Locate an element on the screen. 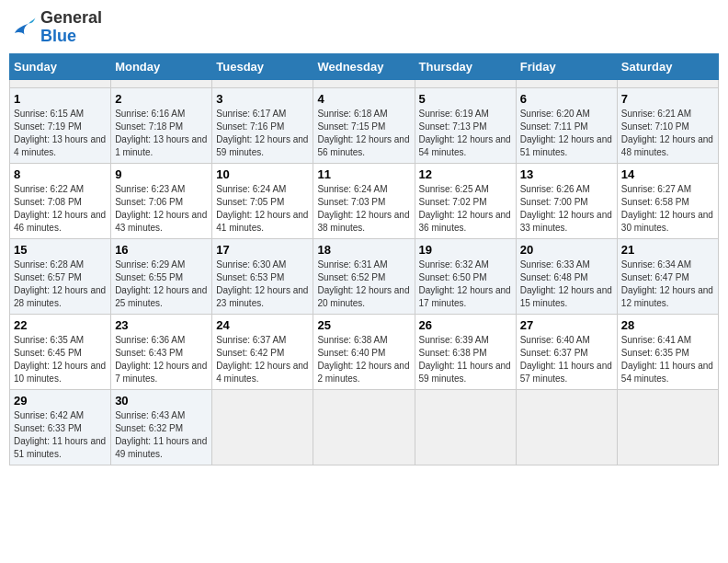 Image resolution: width=728 pixels, height=563 pixels. day-number: 20 is located at coordinates (566, 250).